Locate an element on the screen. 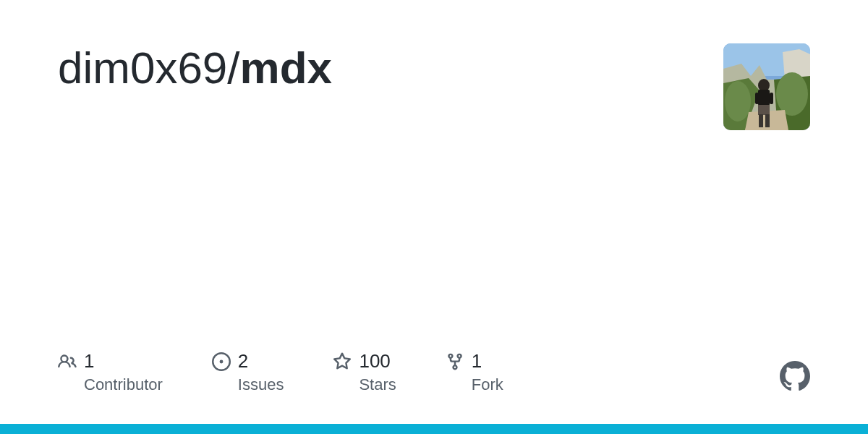 This screenshot has height=434, width=868. repo-stats: 1 Contributor 2 Issues 100 Stars 1 Fork is located at coordinates (281, 372).